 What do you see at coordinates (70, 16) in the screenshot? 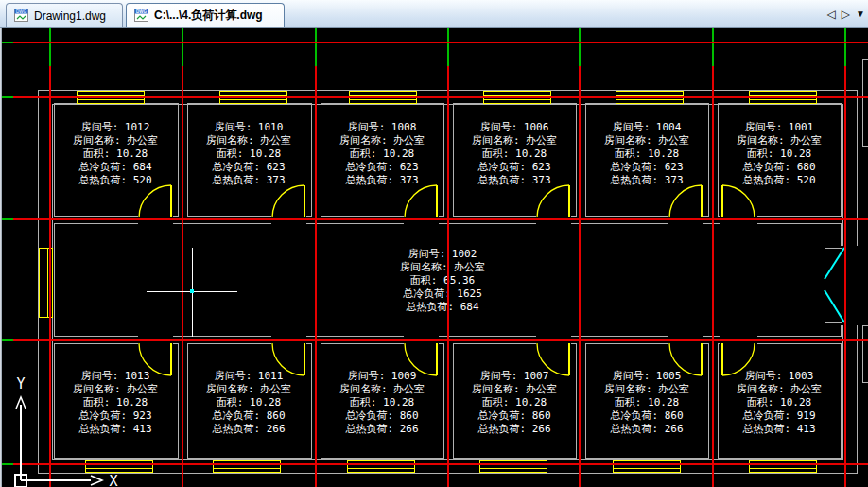
I see `tab-label: Drawing1.dwg` at bounding box center [70, 16].